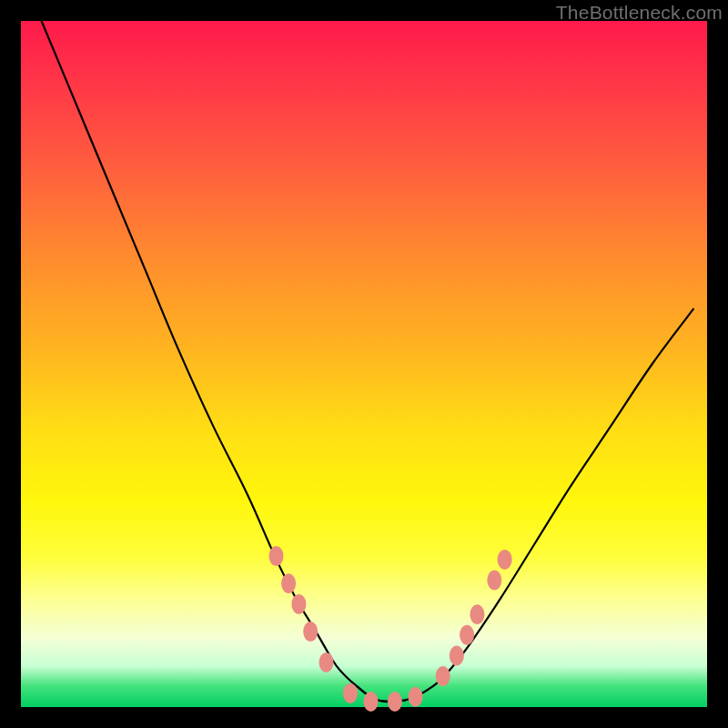 This screenshot has height=728, width=728. What do you see at coordinates (391, 629) in the screenshot?
I see `highlight-dots` at bounding box center [391, 629].